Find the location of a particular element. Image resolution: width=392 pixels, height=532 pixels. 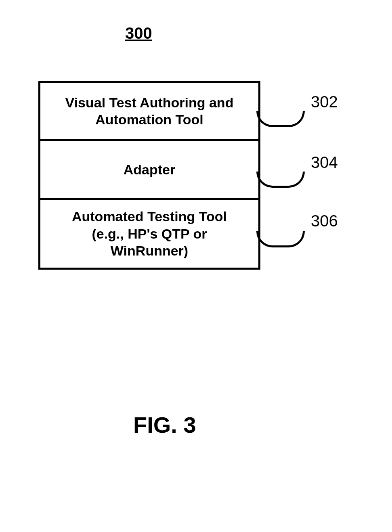

reference-306: 306 is located at coordinates (302, 221).